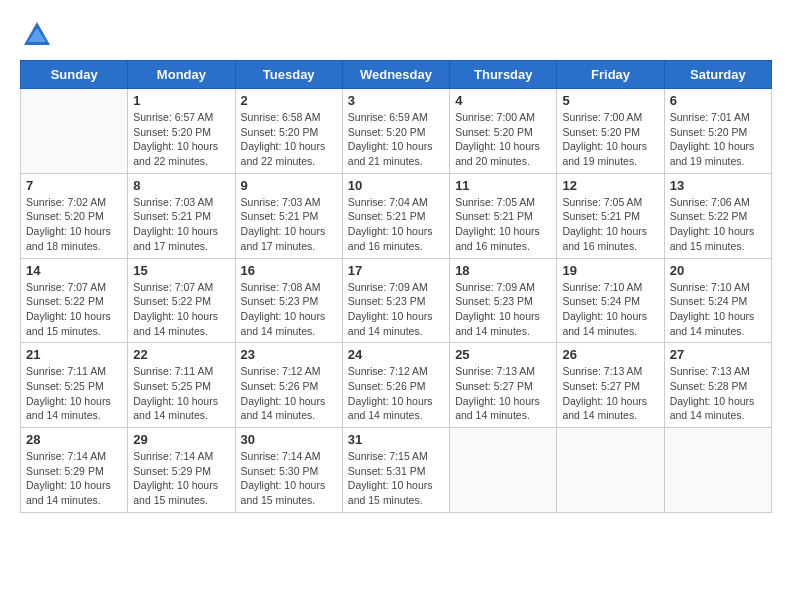 The height and width of the screenshot is (612, 792). Describe the element at coordinates (610, 300) in the screenshot. I see `calendar-cell: 19Sunrise: 7:10 AM Sunset: 5:24 PM Dayli…` at that location.